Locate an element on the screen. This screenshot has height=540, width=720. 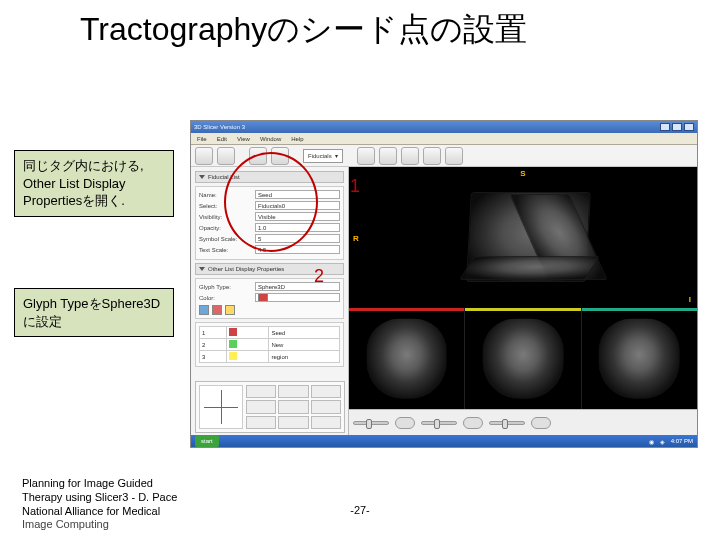
symbol-scale-input: 5 is located at coordinates (298, 238).